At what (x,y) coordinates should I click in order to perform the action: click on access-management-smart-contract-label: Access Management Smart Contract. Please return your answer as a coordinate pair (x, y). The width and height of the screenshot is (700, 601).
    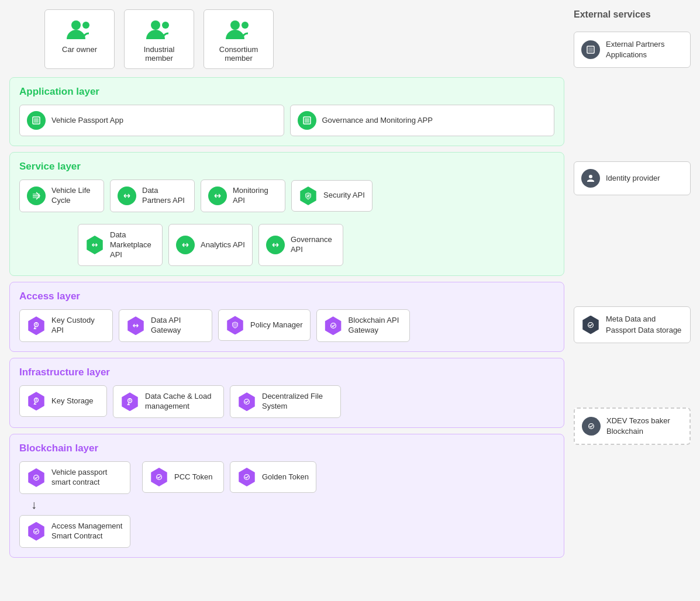
    Looking at the image, I should click on (87, 531).